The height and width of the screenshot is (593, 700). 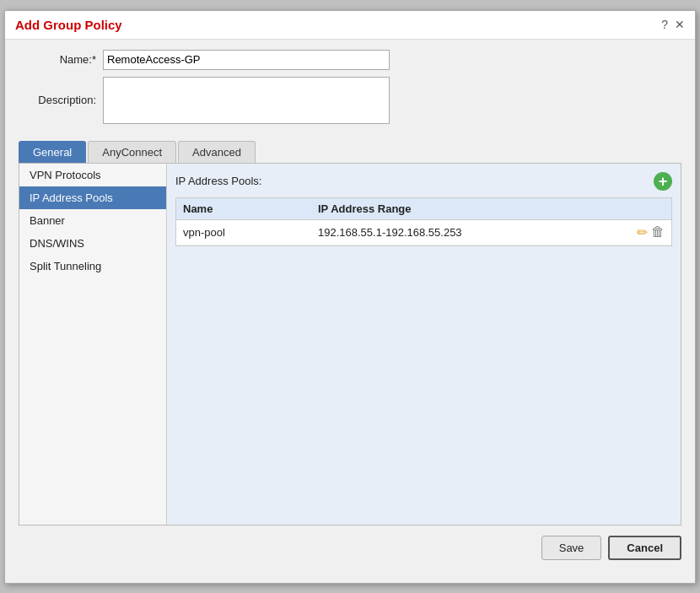 What do you see at coordinates (651, 233) in the screenshot?
I see `row-actions: ✏ 🗑` at bounding box center [651, 233].